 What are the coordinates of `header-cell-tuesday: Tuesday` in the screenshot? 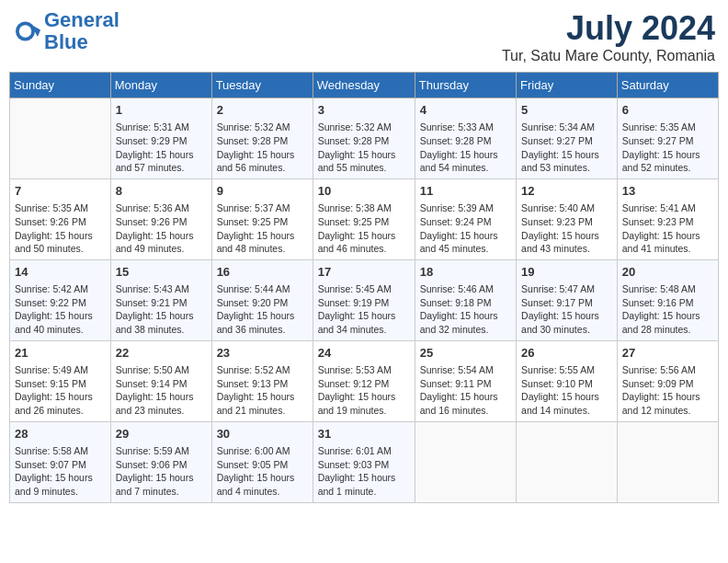 It's located at (262, 86).